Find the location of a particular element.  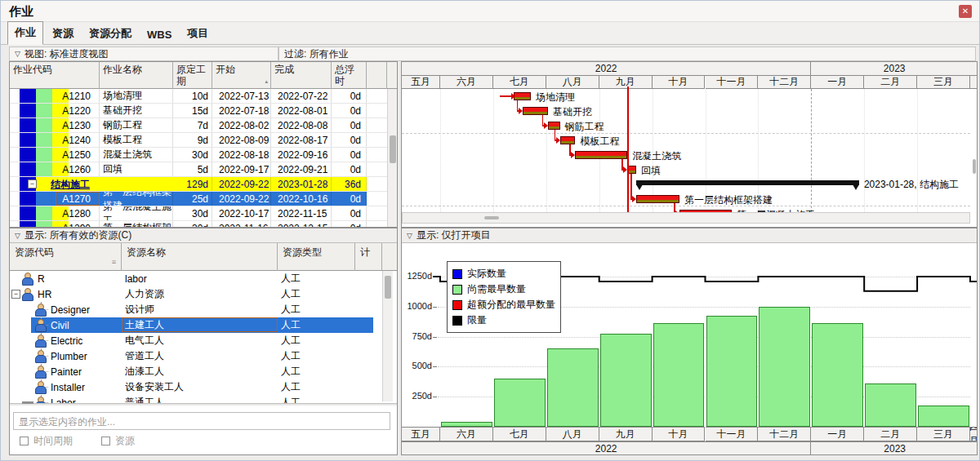

splitter-grip-icon is located at coordinates (28, 403).